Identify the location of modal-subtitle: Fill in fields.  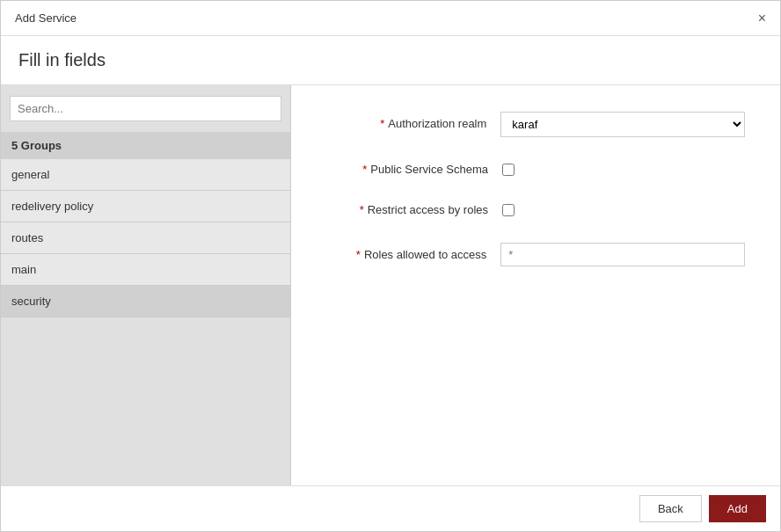
(390, 61).